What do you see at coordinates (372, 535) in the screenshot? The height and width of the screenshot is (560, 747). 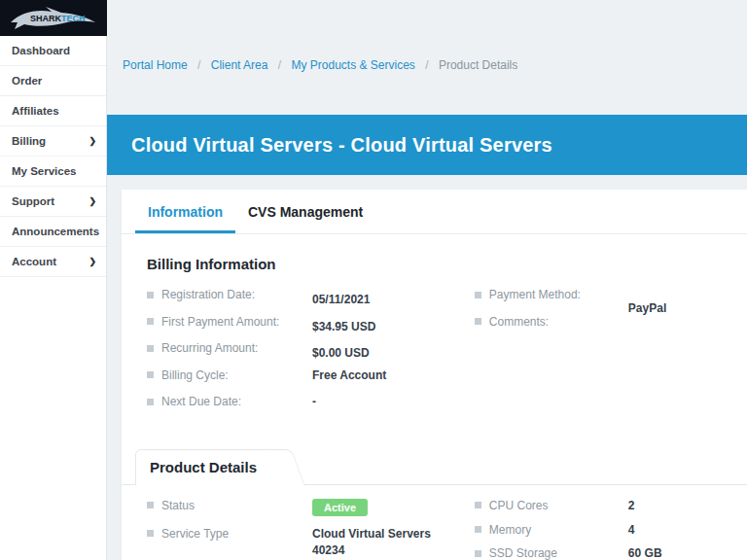 I see `service-type-name: Cloud Virtual Servers` at bounding box center [372, 535].